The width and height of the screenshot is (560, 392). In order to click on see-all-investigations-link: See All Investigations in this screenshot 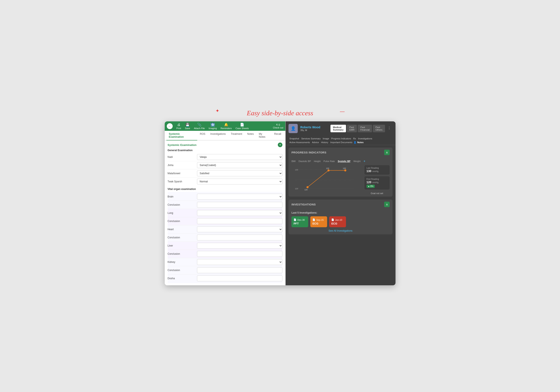, I will do `click(340, 231)`.